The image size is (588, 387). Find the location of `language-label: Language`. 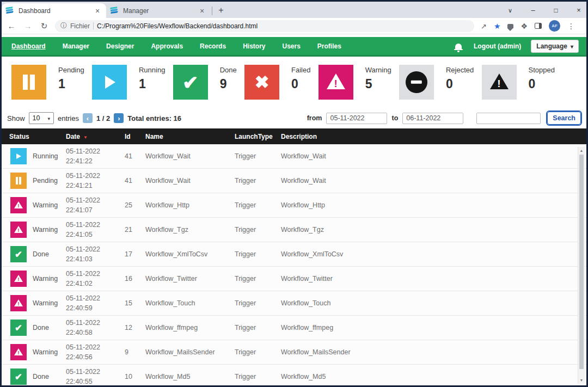

language-label: Language is located at coordinates (552, 46).